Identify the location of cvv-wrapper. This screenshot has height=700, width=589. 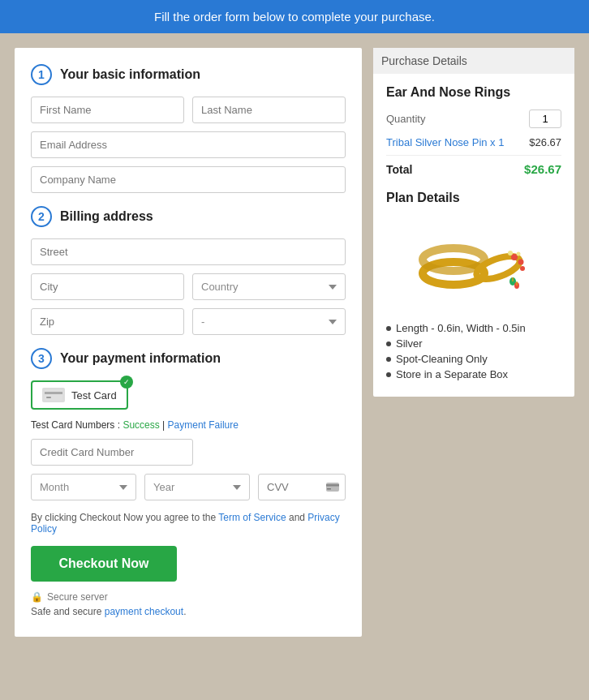
(302, 487).